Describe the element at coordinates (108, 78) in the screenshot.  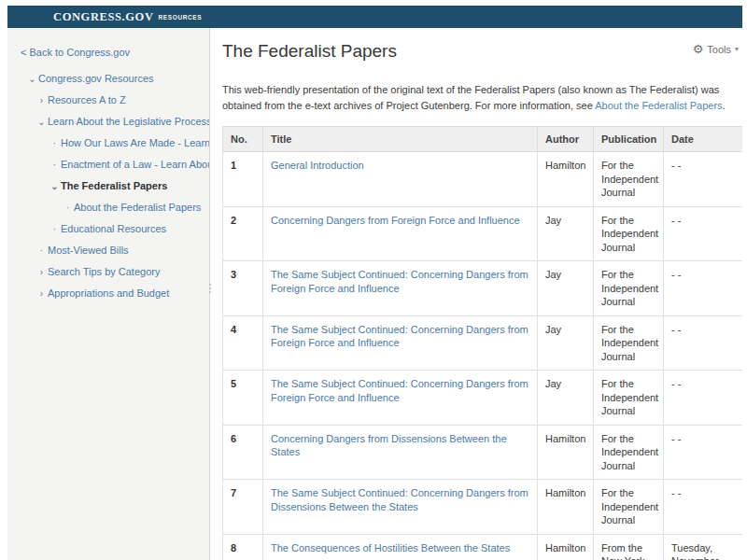
I see `sidebar-item-congress-gov-resources: ⌄Congress.gov Resources` at that location.